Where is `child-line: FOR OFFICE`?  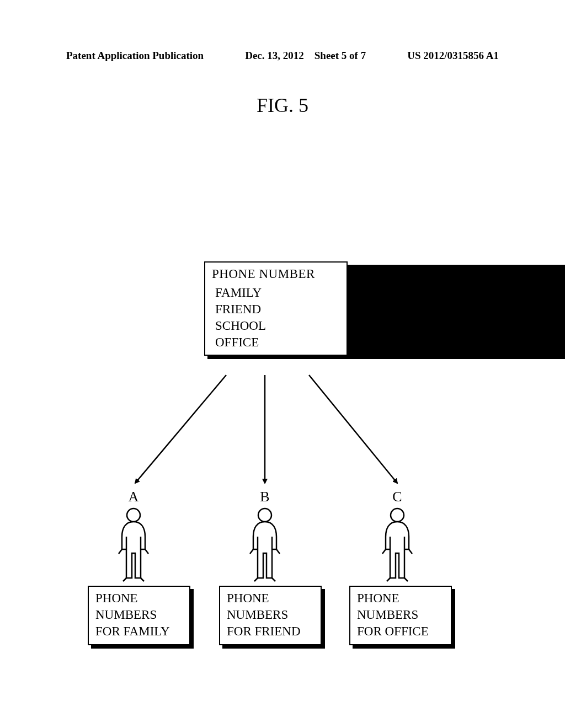
child-line: FOR OFFICE is located at coordinates (401, 631).